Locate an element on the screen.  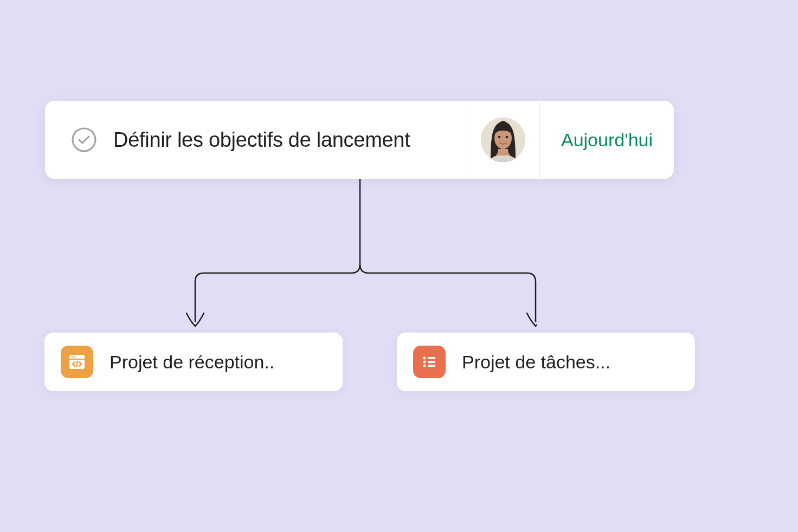
project-card-reception: Projet de réception.. is located at coordinates (194, 362).